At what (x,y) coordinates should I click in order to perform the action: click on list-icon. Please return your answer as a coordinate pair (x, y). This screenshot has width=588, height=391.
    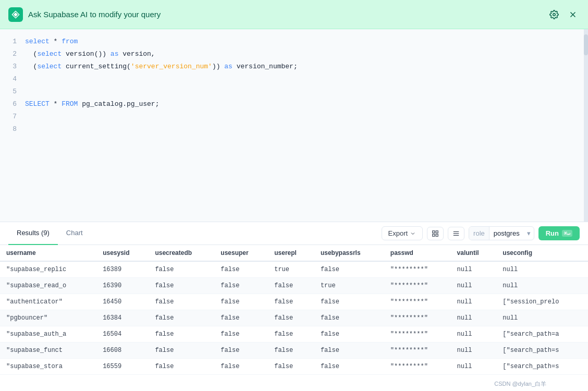
    Looking at the image, I should click on (456, 234).